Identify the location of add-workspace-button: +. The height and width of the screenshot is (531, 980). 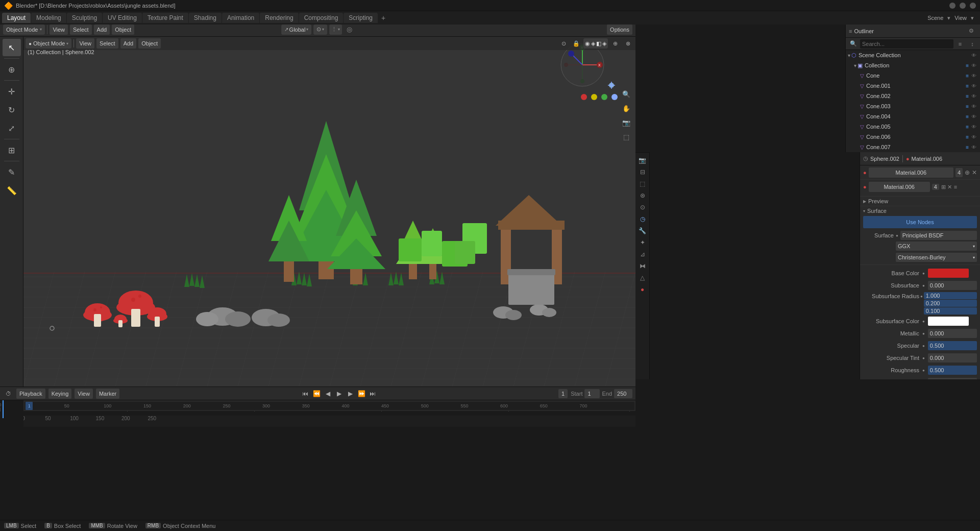
(383, 18).